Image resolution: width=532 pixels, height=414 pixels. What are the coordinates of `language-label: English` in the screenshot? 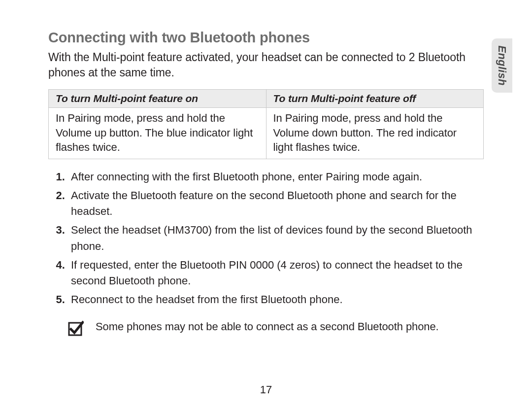 It's located at (502, 66).